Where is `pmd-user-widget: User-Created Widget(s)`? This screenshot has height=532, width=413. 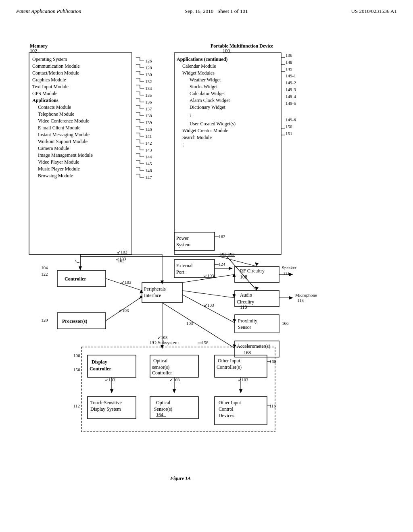
pmd-user-widget: User-Created Widget(s) is located at coordinates (213, 124).